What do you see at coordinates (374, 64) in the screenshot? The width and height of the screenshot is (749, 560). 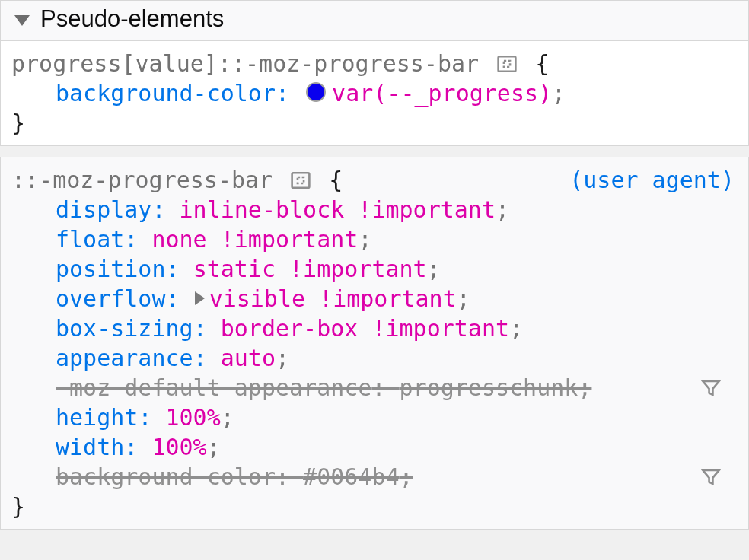 I see `selector-line: progress[value]::-moz-progress-bar {` at bounding box center [374, 64].